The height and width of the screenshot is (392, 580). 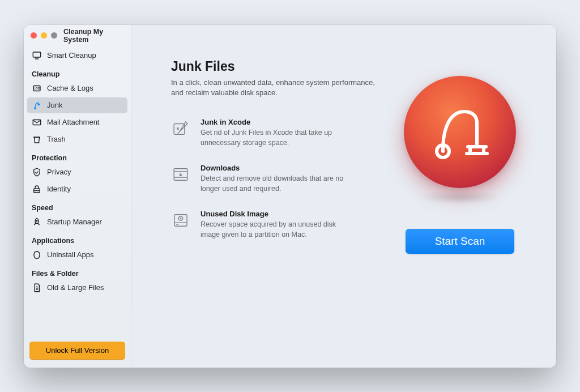 What do you see at coordinates (288, 168) in the screenshot?
I see `feature-title: Downloads` at bounding box center [288, 168].